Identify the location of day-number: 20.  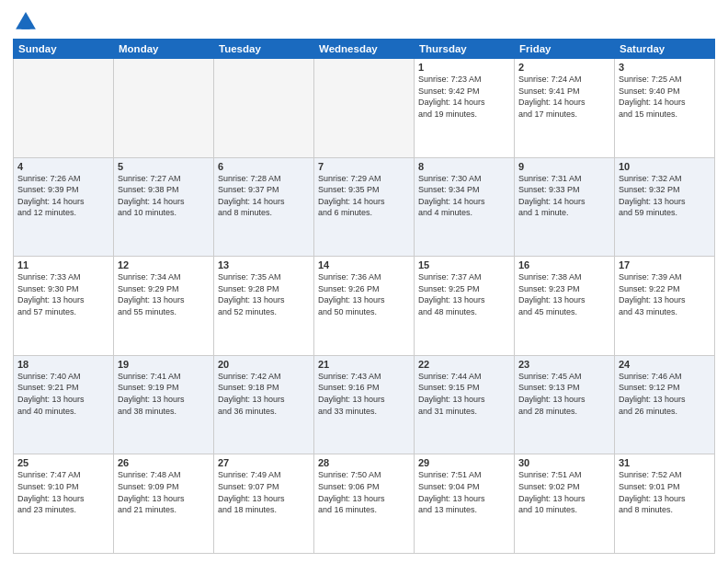
(264, 364).